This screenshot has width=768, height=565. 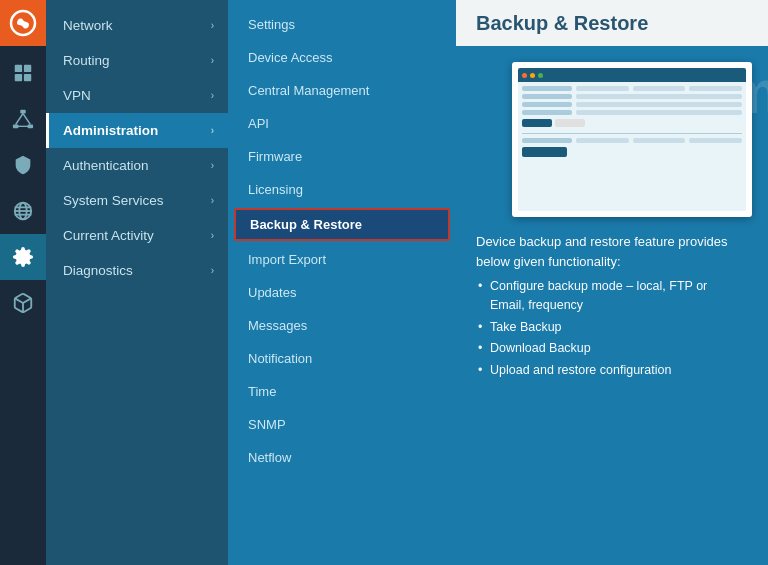 I want to click on third-menu-notification: Notification, so click(x=342, y=358).